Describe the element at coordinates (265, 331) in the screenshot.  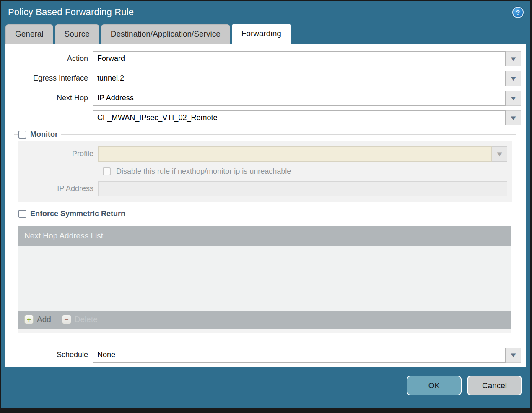
I see `grid-scrollbar` at that location.